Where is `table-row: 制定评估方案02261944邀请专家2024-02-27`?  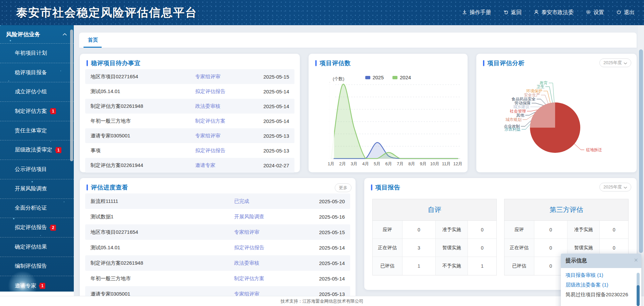 table-row: 制定评估方案02261944邀请专家2024-02-27 is located at coordinates (190, 165).